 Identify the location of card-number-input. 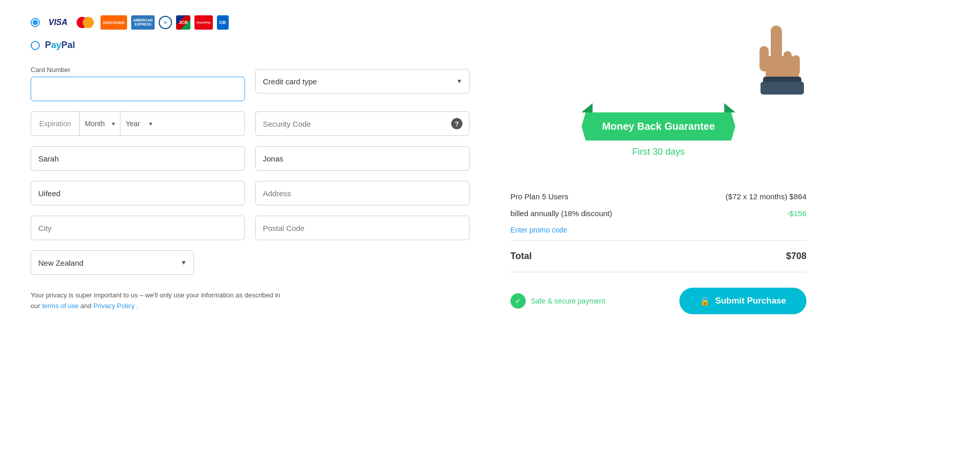
(138, 89).